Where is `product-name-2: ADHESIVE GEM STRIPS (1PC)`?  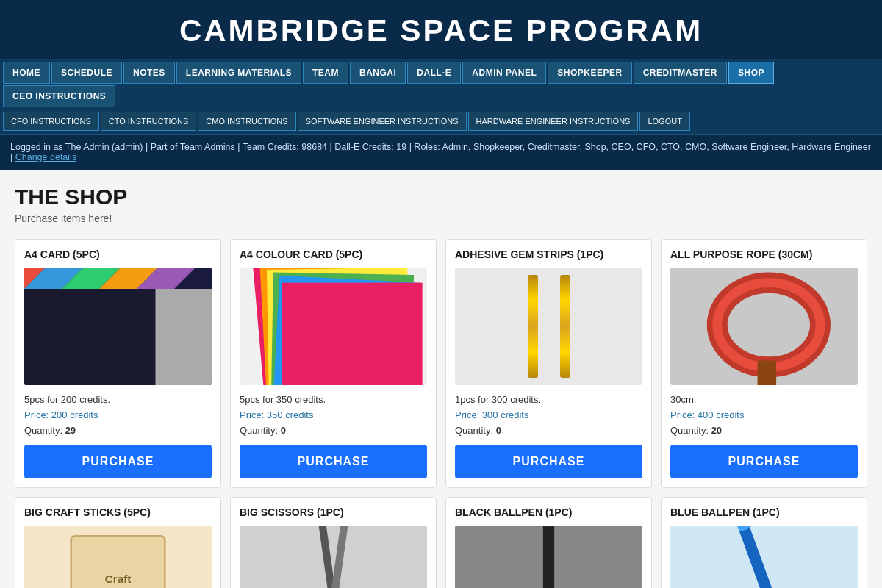
product-name-2: ADHESIVE GEM STRIPS (1PC) is located at coordinates (548, 254).